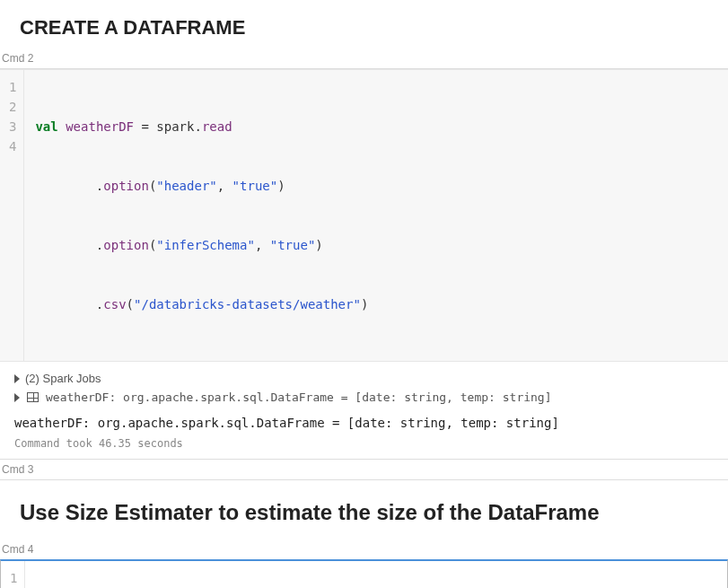  Describe the element at coordinates (364, 549) in the screenshot. I see `cmd-label-4: Cmd 4` at that location.